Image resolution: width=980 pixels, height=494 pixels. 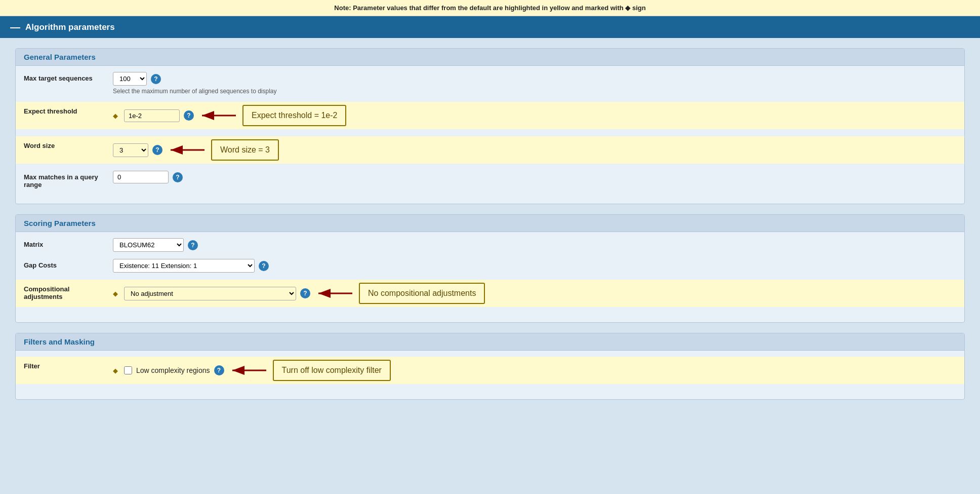 I want to click on filter-checkbox-label: Low complexity regions, so click(x=173, y=370).